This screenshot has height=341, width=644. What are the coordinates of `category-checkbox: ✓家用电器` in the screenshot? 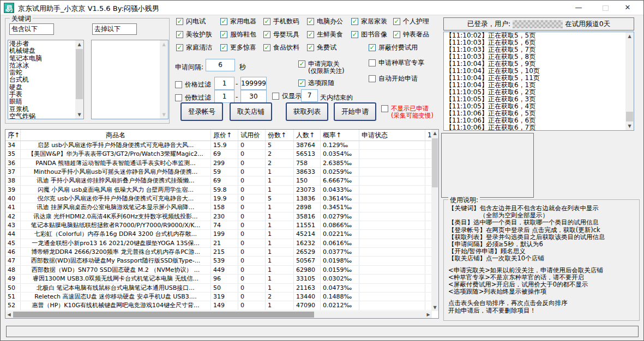 It's located at (238, 22).